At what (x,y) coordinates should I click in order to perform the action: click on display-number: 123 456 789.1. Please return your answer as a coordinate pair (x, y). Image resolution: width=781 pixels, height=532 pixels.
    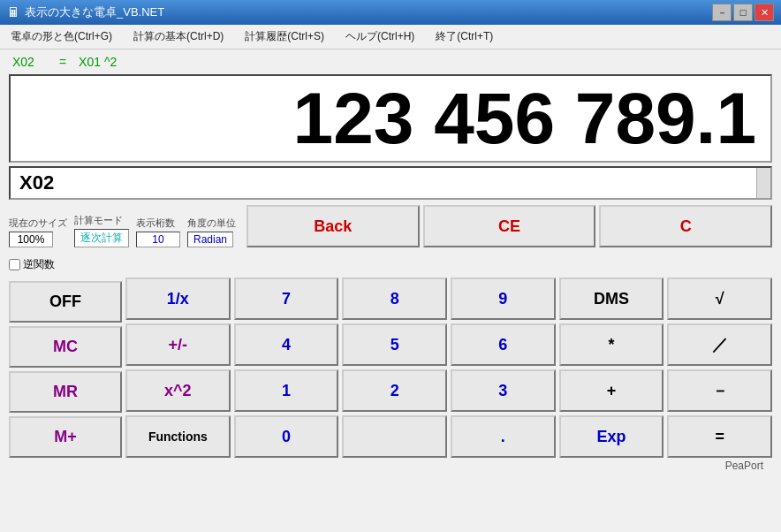
    Looking at the image, I should click on (525, 118).